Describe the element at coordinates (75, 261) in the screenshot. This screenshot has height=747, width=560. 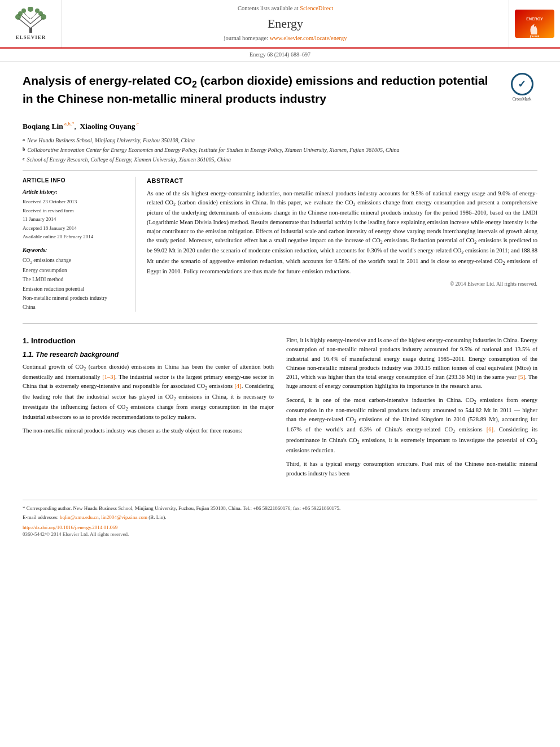
I see `keyword-1: CO2 emissions change` at that location.